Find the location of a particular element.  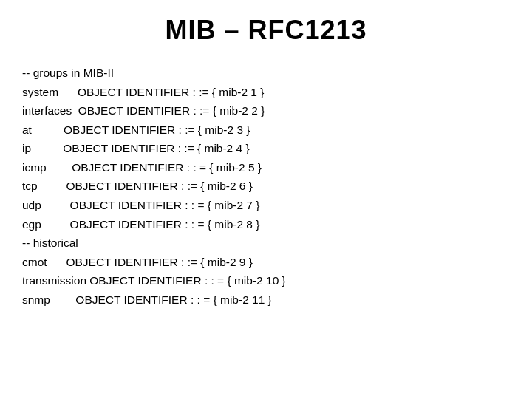

code-line: interfaces OBJECT IDENTIFIER : := { mib-… is located at coordinates (266, 111).